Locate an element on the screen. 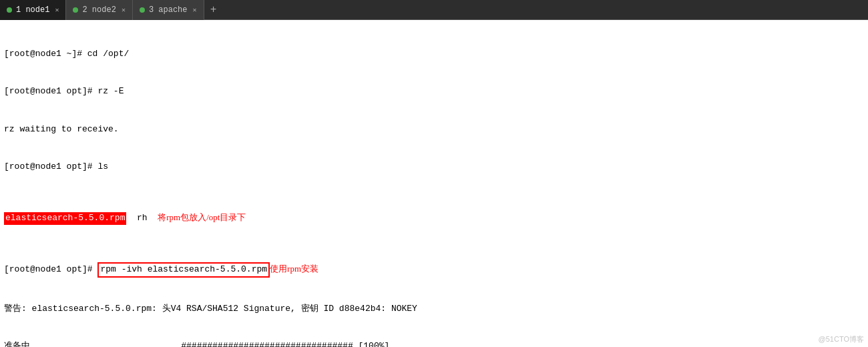  tab-label-1: 1 node1 is located at coordinates (33, 10).